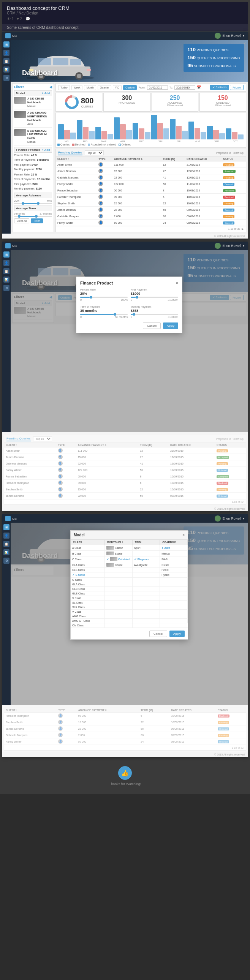 This screenshot has height=980, width=250. What do you see at coordinates (146, 548) in the screenshot?
I see `trim-sport: Sport` at bounding box center [146, 548].